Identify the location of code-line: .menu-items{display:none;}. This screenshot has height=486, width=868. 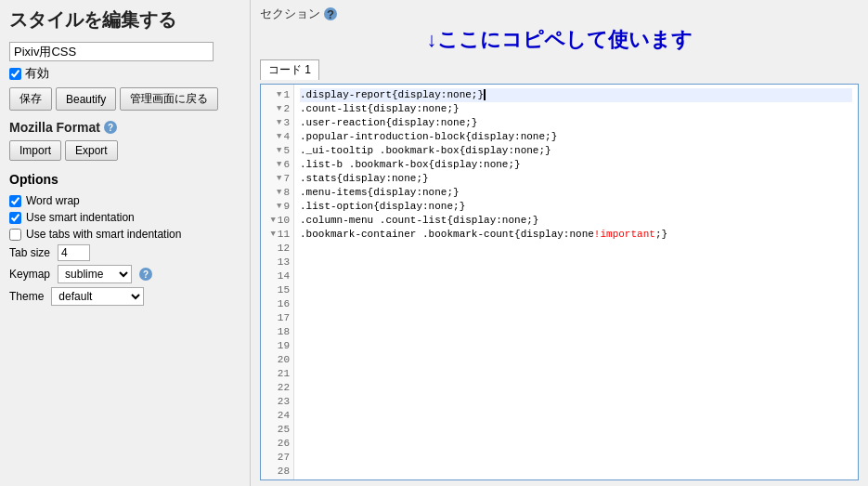
(576, 193).